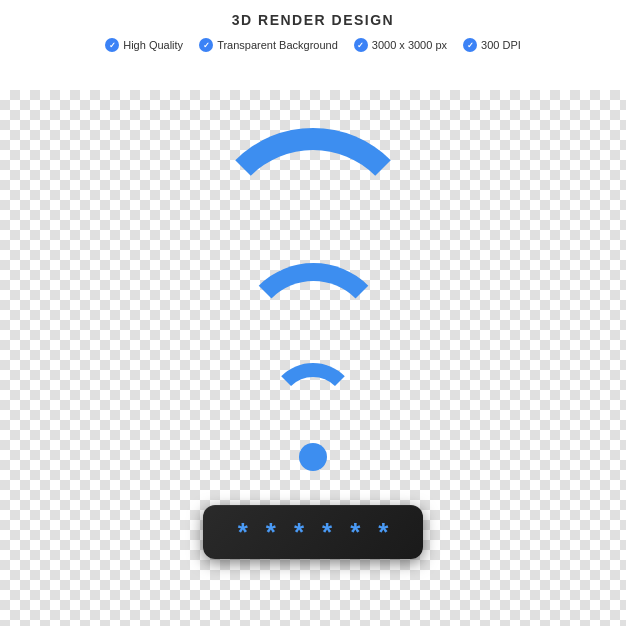 This screenshot has width=626, height=626. What do you see at coordinates (271, 532) in the screenshot?
I see `asterisk-2: *` at bounding box center [271, 532].